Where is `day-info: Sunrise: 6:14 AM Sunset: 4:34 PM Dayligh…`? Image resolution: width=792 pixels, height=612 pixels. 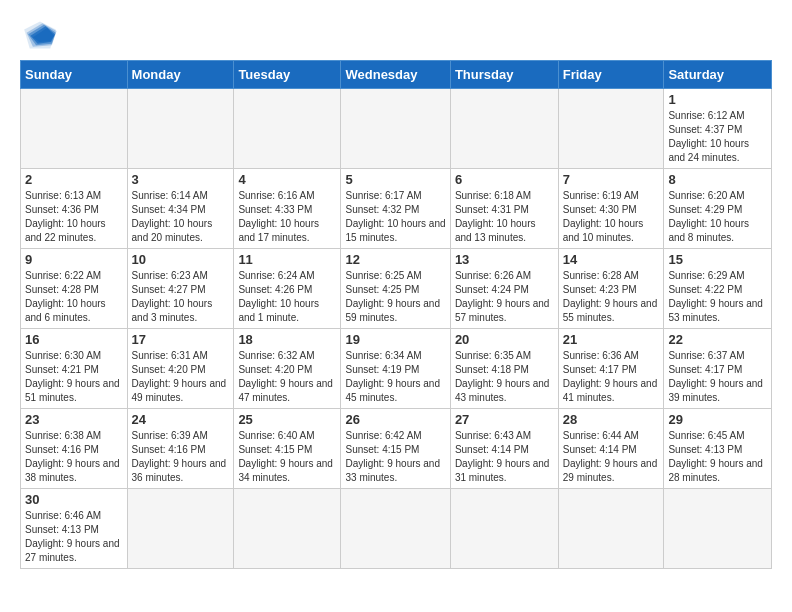 day-info: Sunrise: 6:14 AM Sunset: 4:34 PM Dayligh… is located at coordinates (181, 217).